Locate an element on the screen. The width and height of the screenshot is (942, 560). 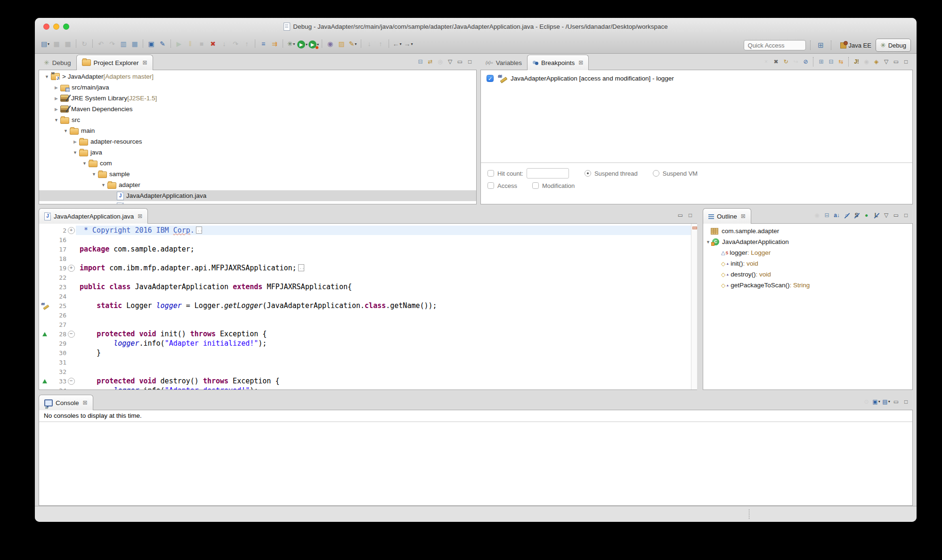
remove-all-breakpoints-icon: ✖ is located at coordinates (776, 61).